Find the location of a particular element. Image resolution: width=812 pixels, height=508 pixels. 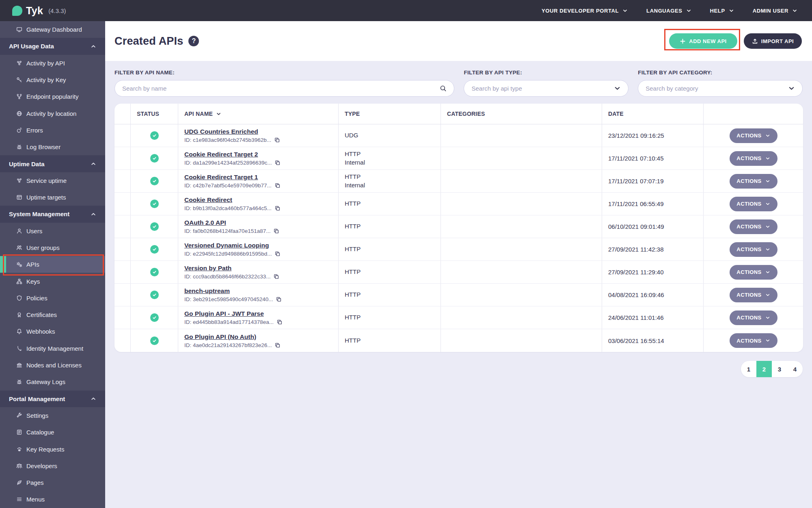

sidebar-item-uptime-targets: Uptime targets is located at coordinates (53, 198).